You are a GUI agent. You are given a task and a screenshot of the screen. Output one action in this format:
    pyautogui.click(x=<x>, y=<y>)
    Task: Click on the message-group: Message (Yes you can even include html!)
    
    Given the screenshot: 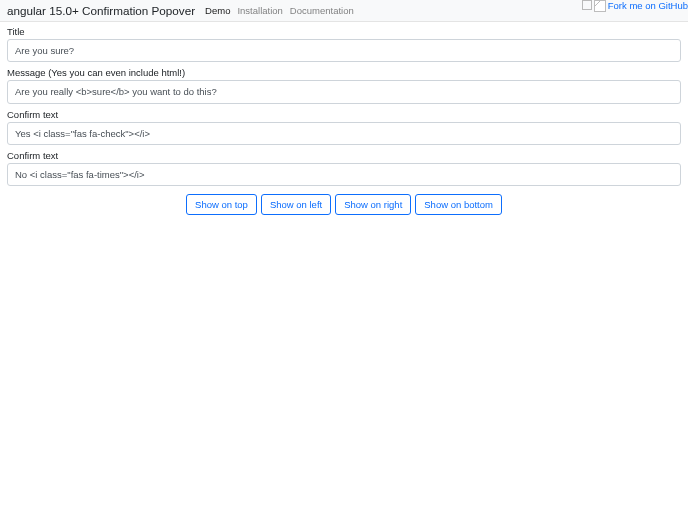 What is the action you would take?
    pyautogui.click(x=344, y=85)
    